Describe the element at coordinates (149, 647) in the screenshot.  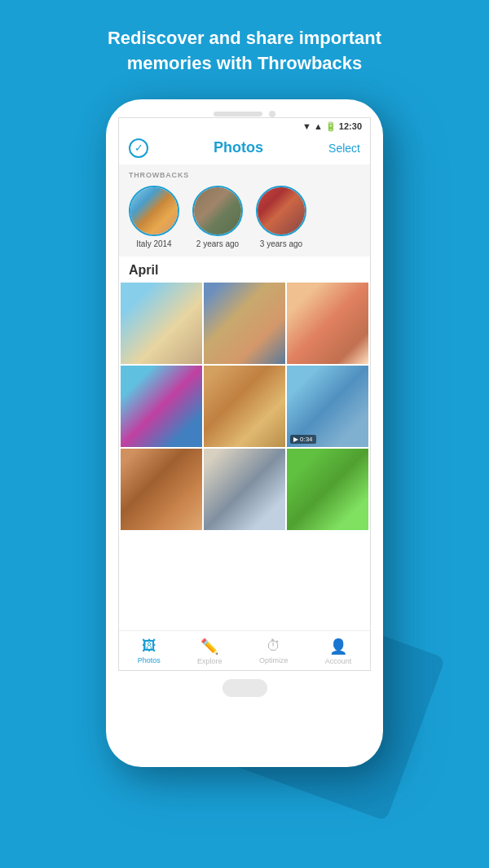
I see `photos-nav-icon: 🖼` at that location.